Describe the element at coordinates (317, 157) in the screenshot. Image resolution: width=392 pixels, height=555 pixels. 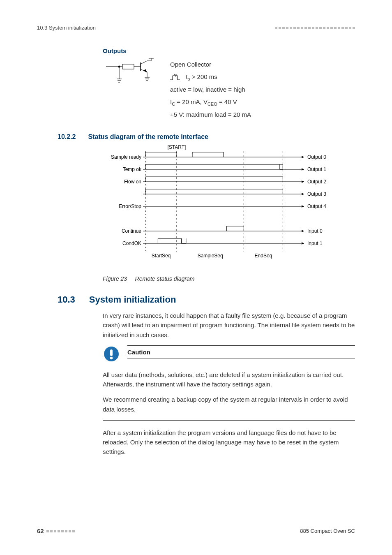
I see `svg-text: Output 0` at that location.